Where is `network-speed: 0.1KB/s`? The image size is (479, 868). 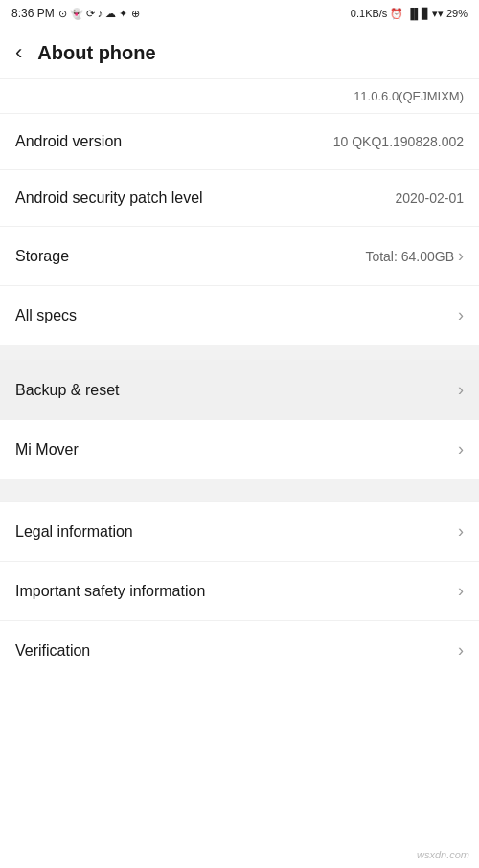 network-speed: 0.1KB/s is located at coordinates (370, 13).